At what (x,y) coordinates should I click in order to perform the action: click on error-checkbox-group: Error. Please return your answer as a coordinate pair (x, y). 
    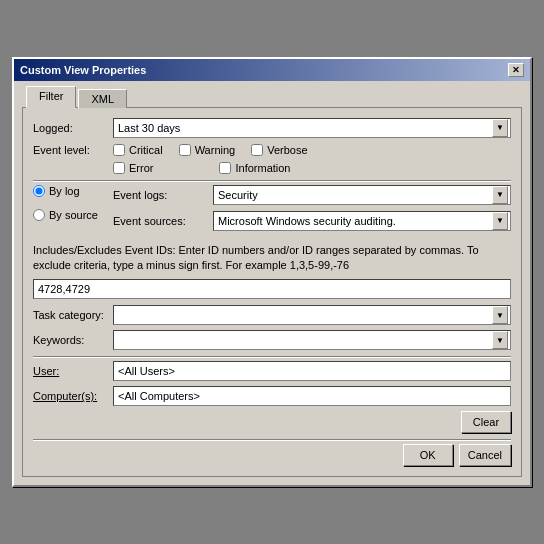
    Looking at the image, I should click on (133, 168).